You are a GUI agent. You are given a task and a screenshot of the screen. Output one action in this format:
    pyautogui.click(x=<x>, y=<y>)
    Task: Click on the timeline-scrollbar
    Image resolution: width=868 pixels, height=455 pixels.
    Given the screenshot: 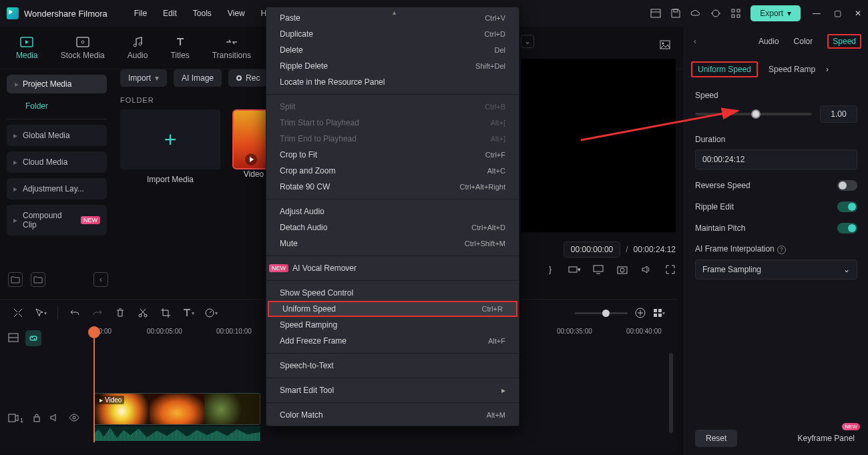 What is the action you would take?
    pyautogui.click(x=671, y=393)
    